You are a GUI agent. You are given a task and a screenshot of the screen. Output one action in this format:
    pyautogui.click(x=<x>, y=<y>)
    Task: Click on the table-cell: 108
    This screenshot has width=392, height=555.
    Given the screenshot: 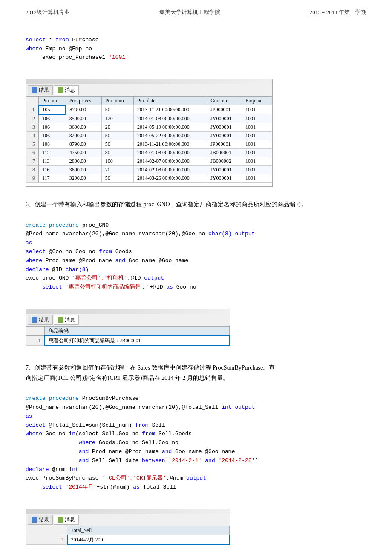 What is the action you would take?
    pyautogui.click(x=52, y=144)
    